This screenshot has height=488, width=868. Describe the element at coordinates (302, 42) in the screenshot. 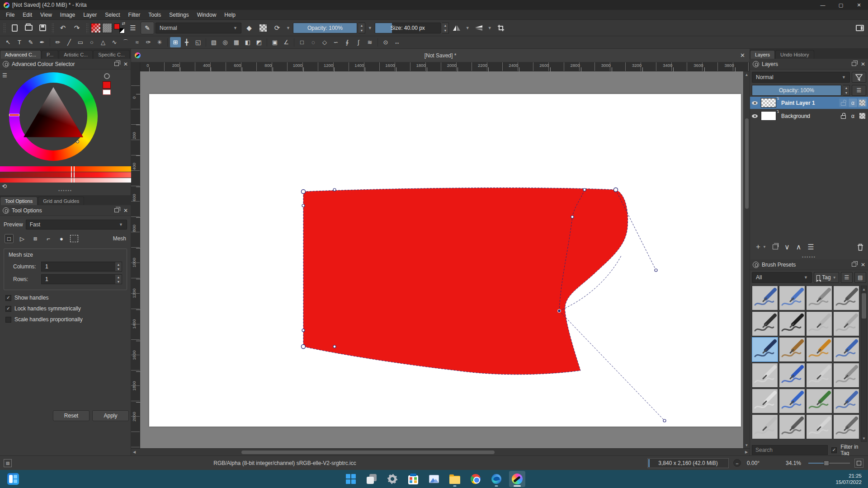

I see `tool-rect-select: □` at that location.